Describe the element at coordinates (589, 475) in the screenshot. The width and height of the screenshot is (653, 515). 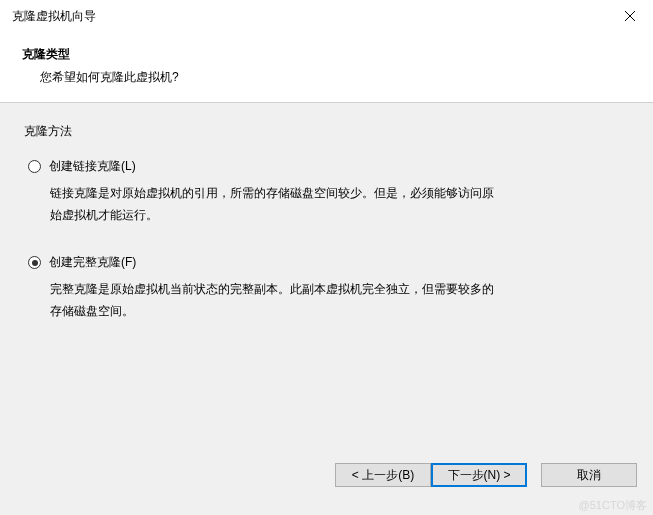
I see `cancel-button: 取消` at that location.